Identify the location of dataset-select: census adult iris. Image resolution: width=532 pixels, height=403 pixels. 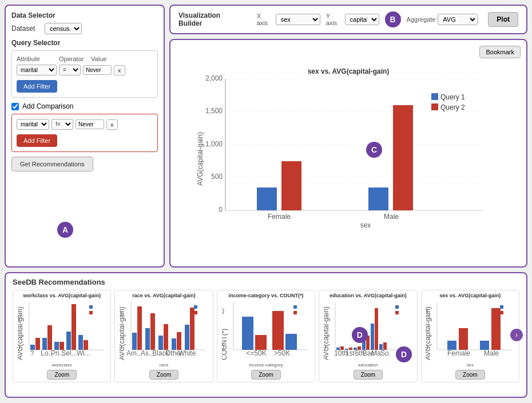
(63, 29).